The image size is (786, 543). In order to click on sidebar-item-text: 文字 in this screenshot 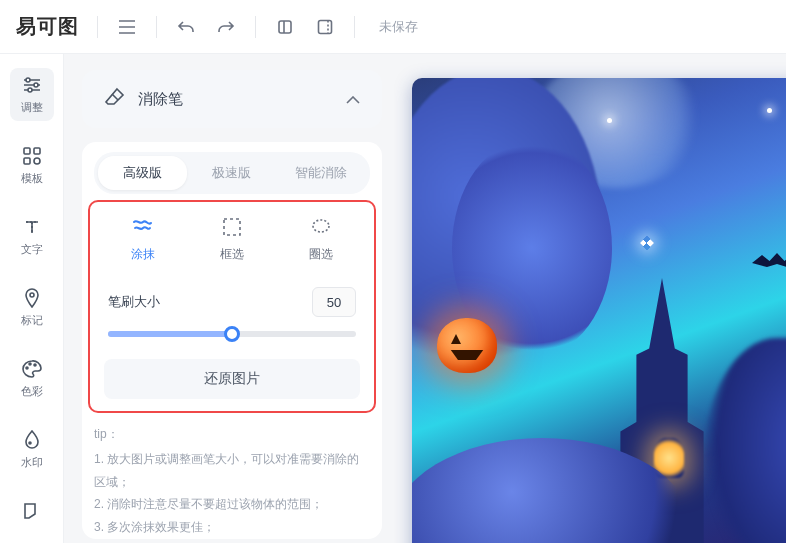, I will do `click(32, 236)`.